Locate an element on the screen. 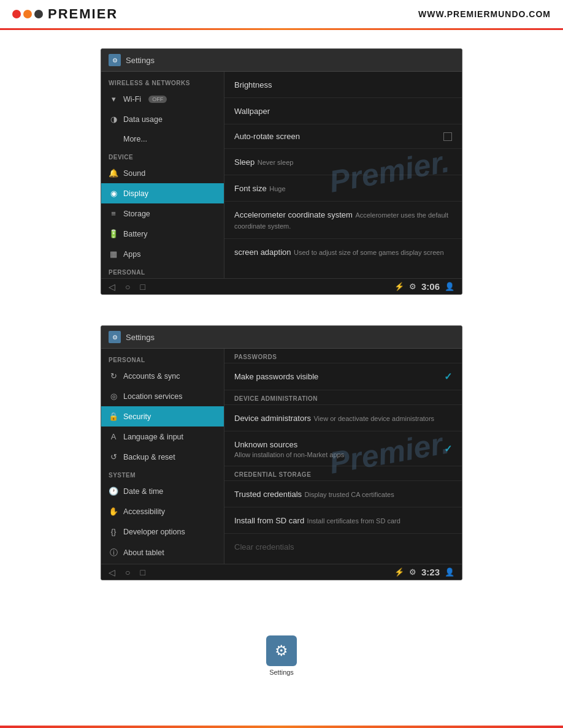 The image size is (563, 728). sidebar-2: PERSONAL ↻ Accounts & sync ◎ Location se… is located at coordinates (163, 456).